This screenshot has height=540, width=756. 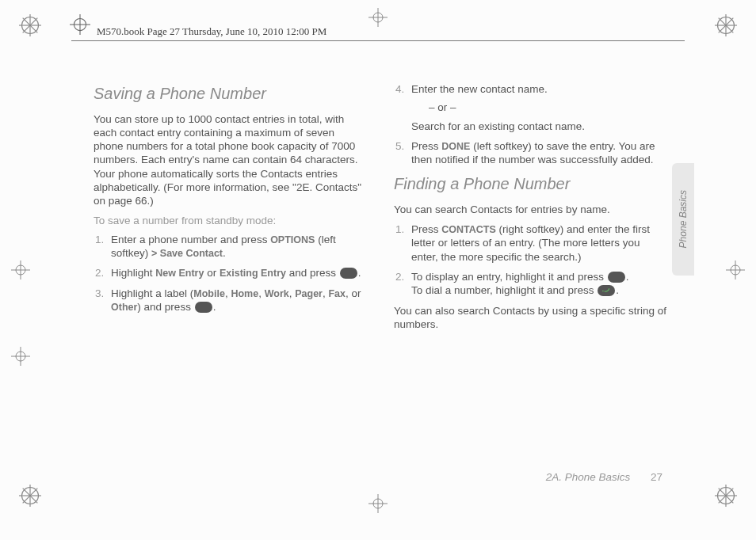 I want to click on intro-saving: You can store up to 1000 contact entries…, so click(x=230, y=160).